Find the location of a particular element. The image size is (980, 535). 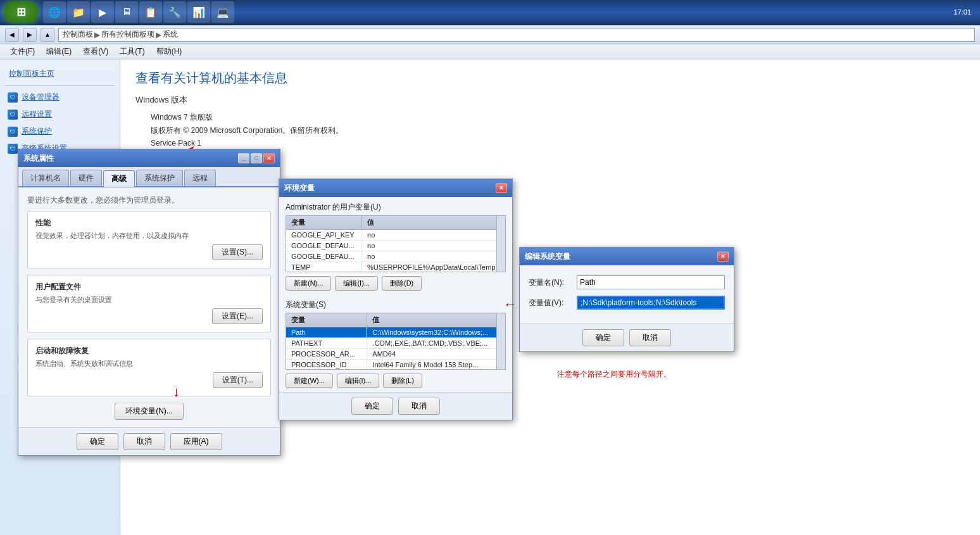

addr-path2: 所有控制面板项 is located at coordinates (128, 34).